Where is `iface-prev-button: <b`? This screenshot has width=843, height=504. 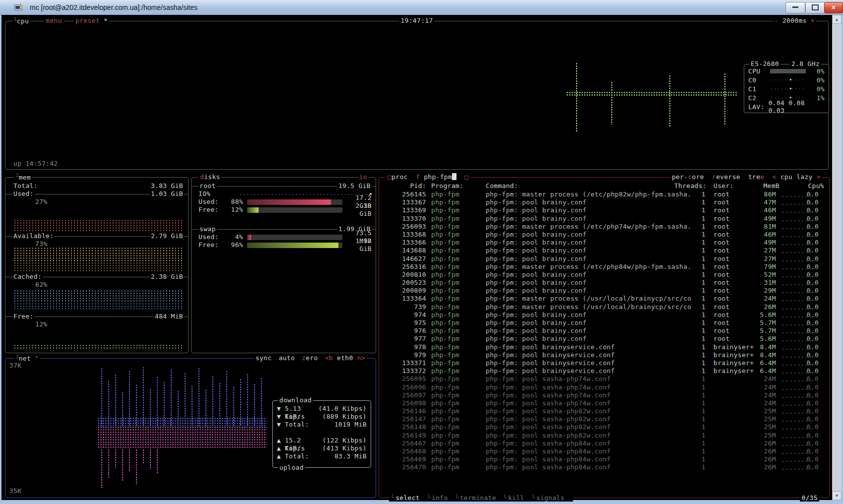
iface-prev-button: <b is located at coordinates (329, 358).